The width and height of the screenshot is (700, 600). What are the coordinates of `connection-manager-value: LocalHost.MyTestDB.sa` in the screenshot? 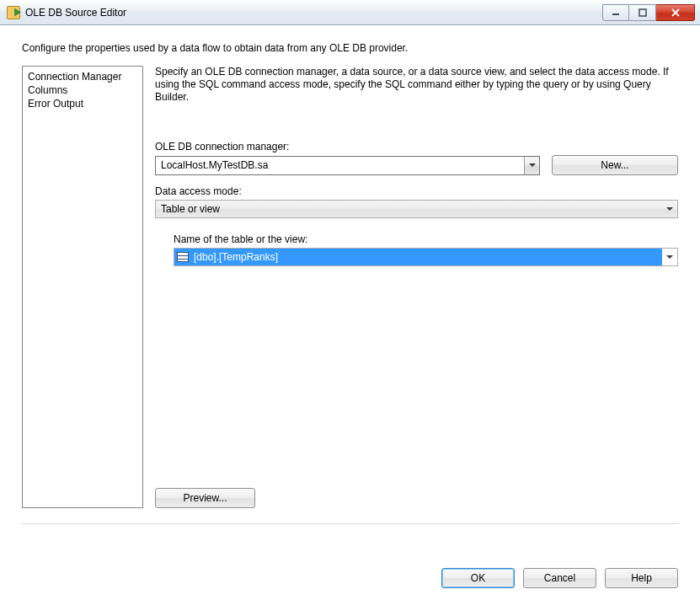 It's located at (340, 165).